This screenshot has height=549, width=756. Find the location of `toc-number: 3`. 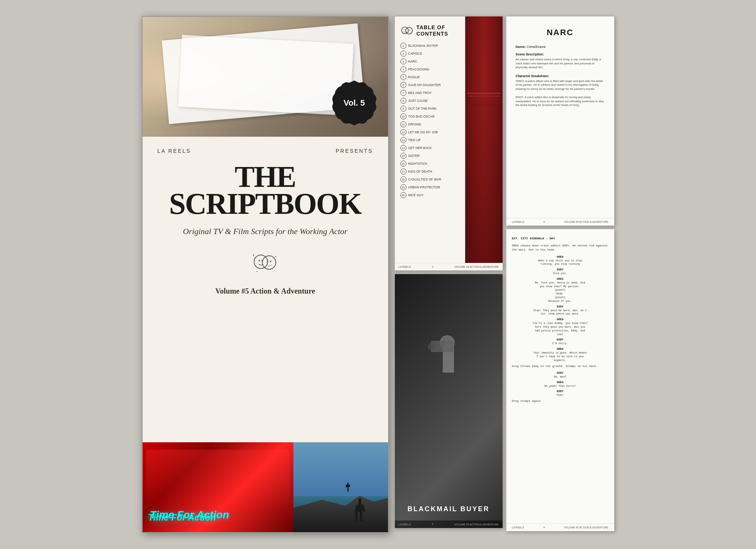

toc-number: 3 is located at coordinates (403, 61).